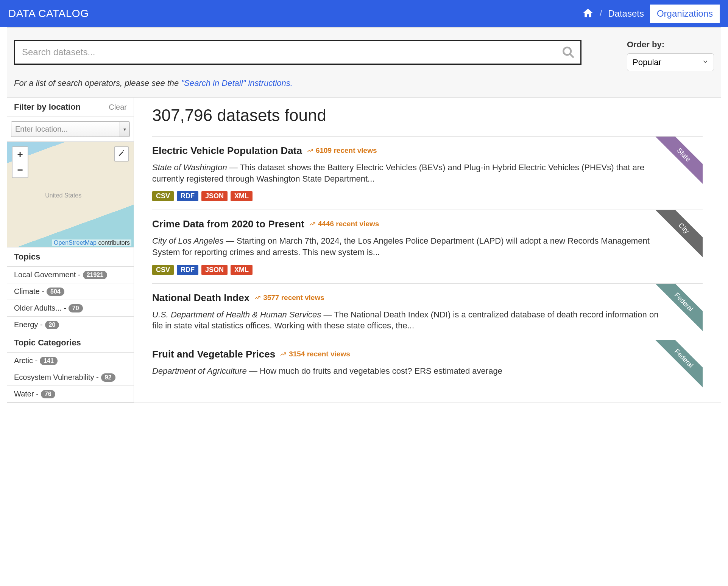 Image resolution: width=728 pixels, height=586 pixels. Describe the element at coordinates (298, 52) in the screenshot. I see `search-box` at that location.